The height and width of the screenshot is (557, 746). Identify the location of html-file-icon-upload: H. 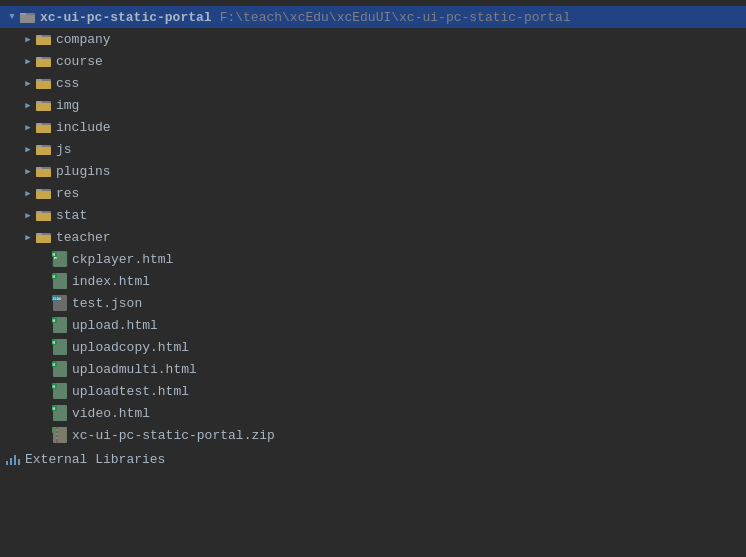
(60, 325).